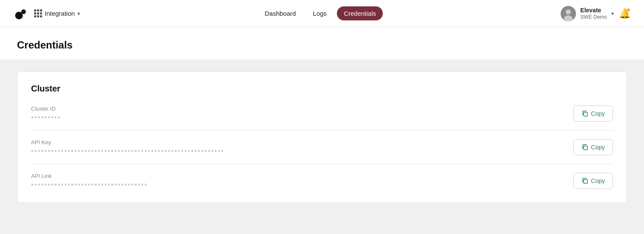 The width and height of the screenshot is (644, 234). What do you see at coordinates (629, 10) in the screenshot?
I see `notification-badge` at bounding box center [629, 10].